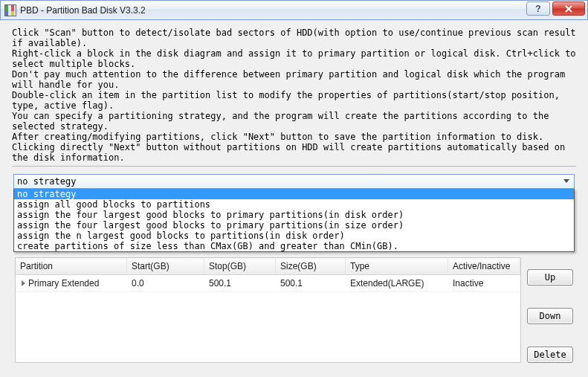 Image resolution: width=588 pixels, height=377 pixels. Describe the element at coordinates (166, 283) in the screenshot. I see `cell-start: 0.0` at that location.